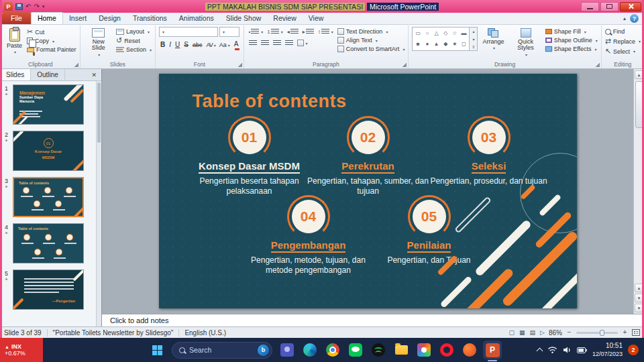  Describe the element at coordinates (47, 18) in the screenshot. I see `tab-home: Home` at that location.